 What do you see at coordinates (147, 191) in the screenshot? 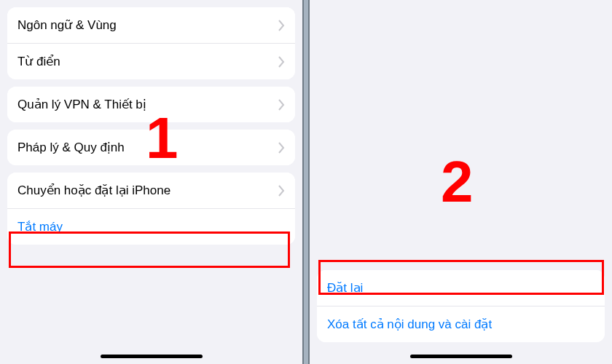
I see `row-label: Chuyển hoặc đặt lại iPhone` at bounding box center [147, 191].